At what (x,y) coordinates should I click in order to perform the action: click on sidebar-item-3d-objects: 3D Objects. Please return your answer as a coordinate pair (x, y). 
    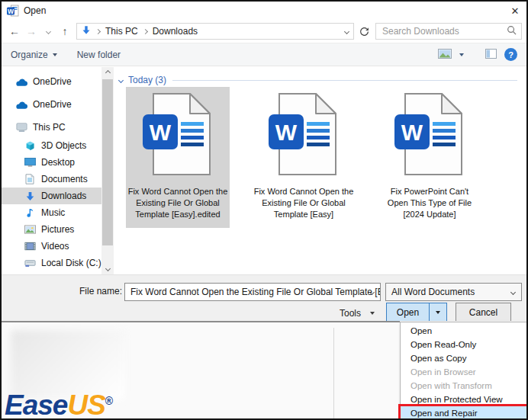
    Looking at the image, I should click on (52, 146).